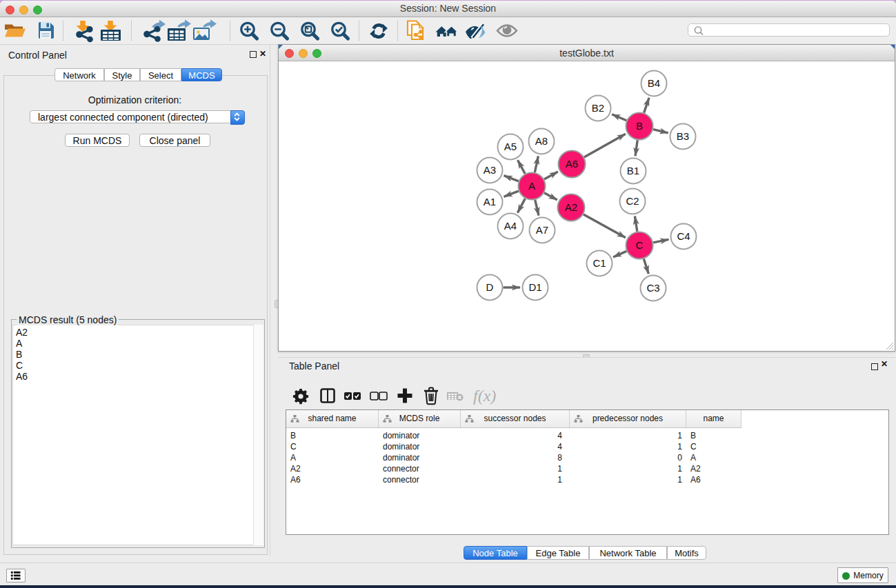  What do you see at coordinates (510, 146) in the screenshot?
I see `svg-text: A5` at bounding box center [510, 146].